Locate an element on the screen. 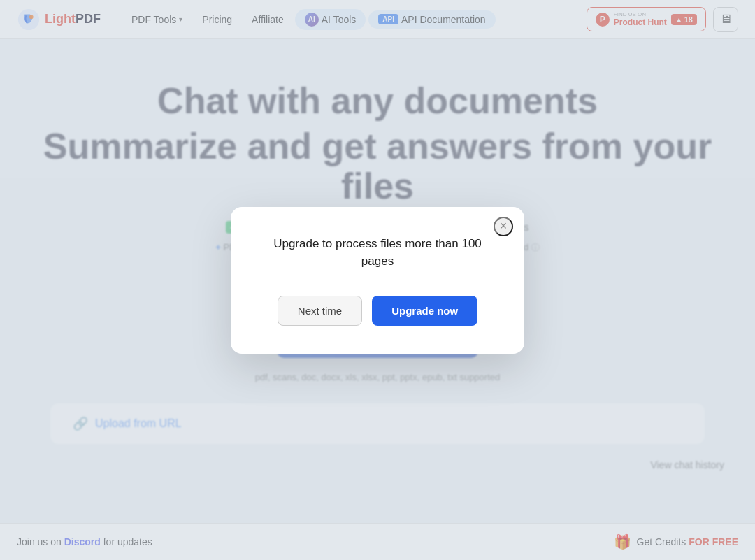 The height and width of the screenshot is (560, 755). upgrade-modal: × Upgrade to process files more than 100… is located at coordinates (378, 280).